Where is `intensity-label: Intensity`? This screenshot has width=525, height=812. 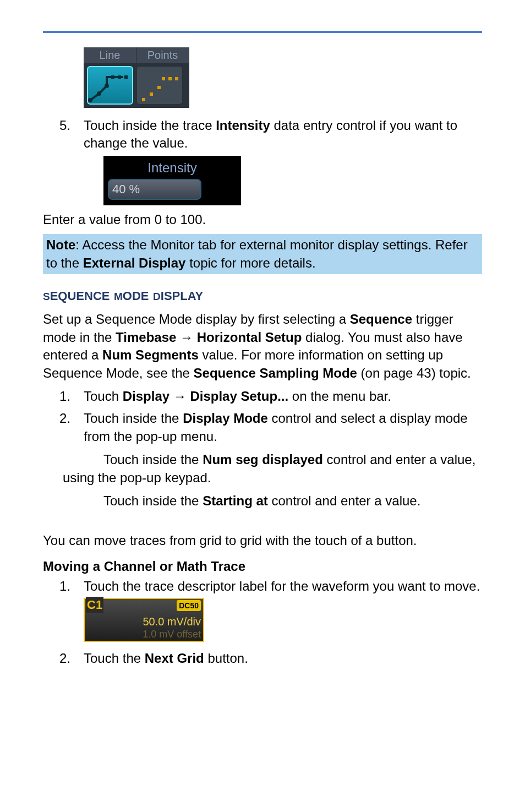 intensity-label: Intensity is located at coordinates (172, 169).